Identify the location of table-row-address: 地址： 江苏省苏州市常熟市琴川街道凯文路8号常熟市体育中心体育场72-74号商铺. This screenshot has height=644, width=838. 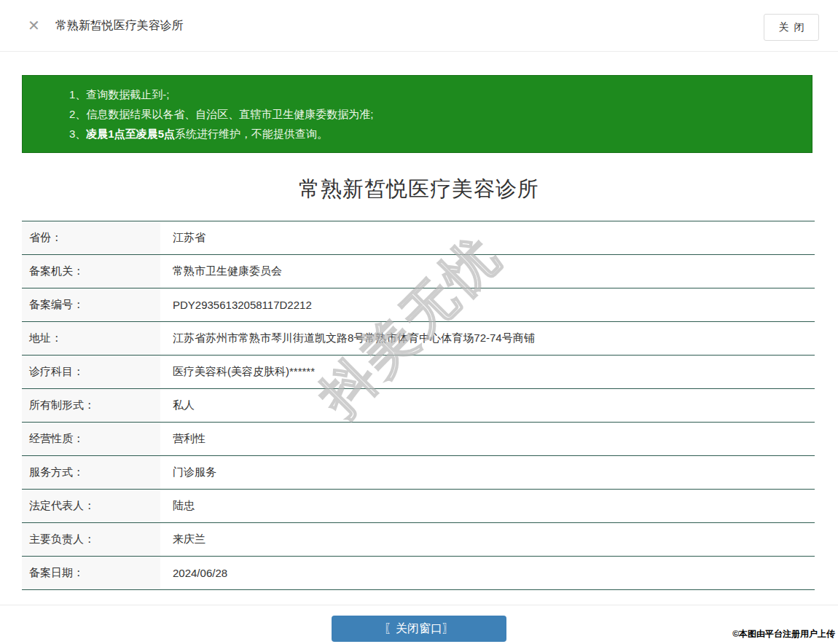
(418, 339).